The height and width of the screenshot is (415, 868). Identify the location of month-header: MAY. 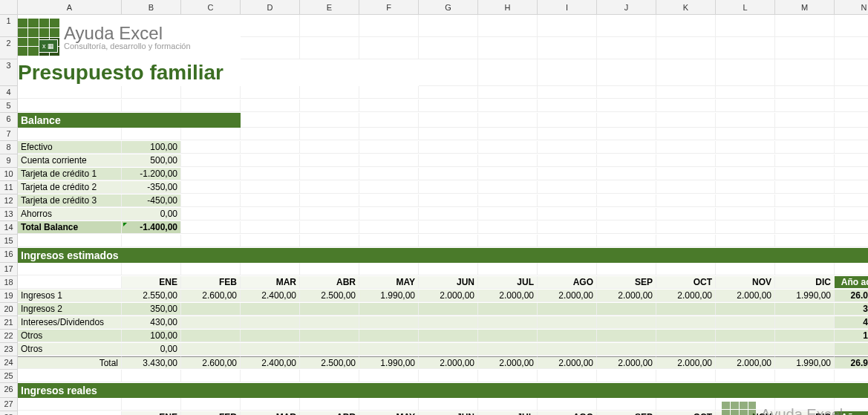
(389, 282).